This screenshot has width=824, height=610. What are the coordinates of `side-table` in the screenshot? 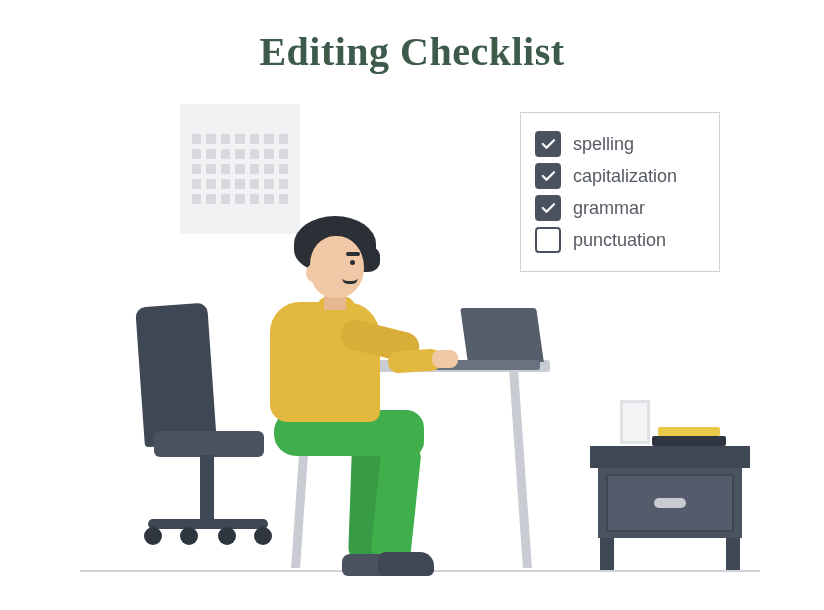 It's located at (670, 495).